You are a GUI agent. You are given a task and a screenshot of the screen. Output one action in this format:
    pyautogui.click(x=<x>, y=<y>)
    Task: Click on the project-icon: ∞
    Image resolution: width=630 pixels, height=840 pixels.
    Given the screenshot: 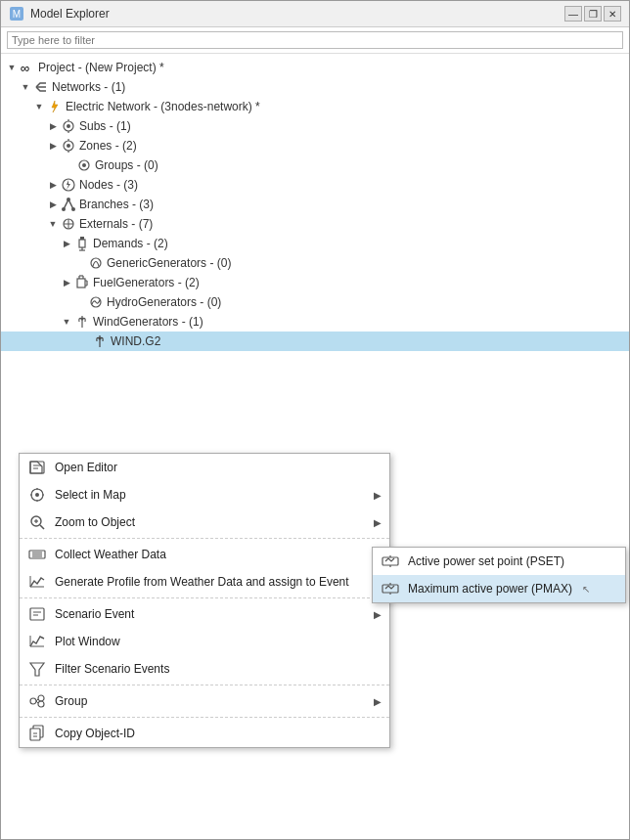 What is the action you would take?
    pyautogui.click(x=27, y=67)
    